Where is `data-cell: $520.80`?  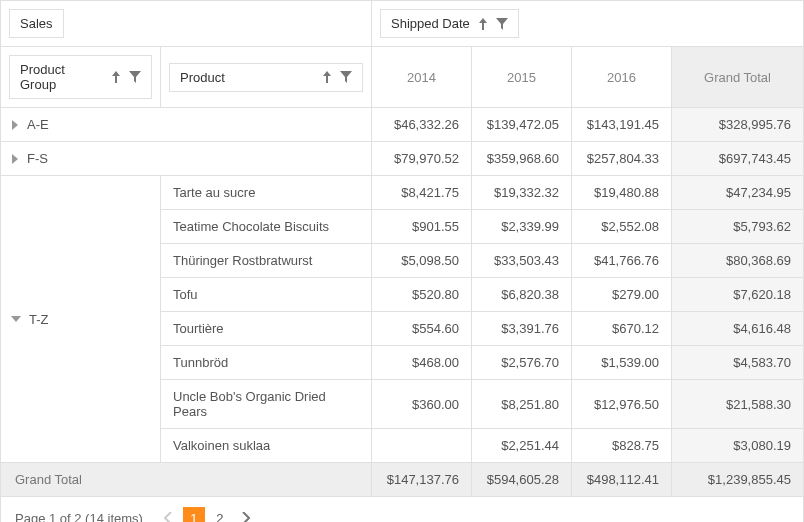 data-cell: $520.80 is located at coordinates (422, 294).